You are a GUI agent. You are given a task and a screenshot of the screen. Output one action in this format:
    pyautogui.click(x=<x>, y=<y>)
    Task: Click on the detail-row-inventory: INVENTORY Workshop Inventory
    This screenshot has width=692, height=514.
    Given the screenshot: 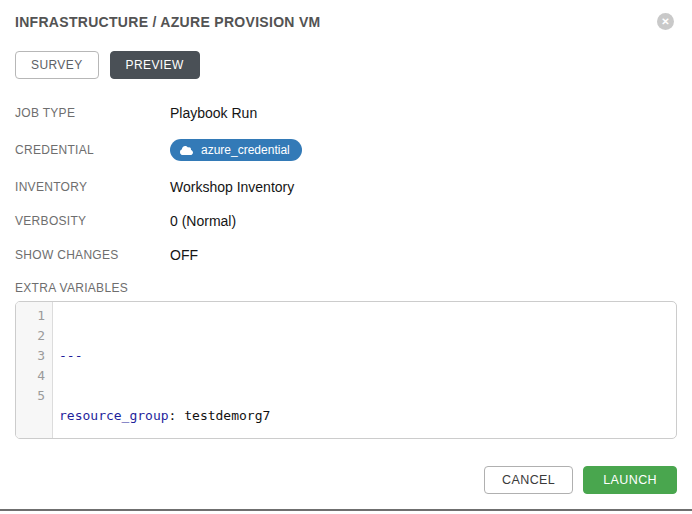 What is the action you would take?
    pyautogui.click(x=346, y=187)
    